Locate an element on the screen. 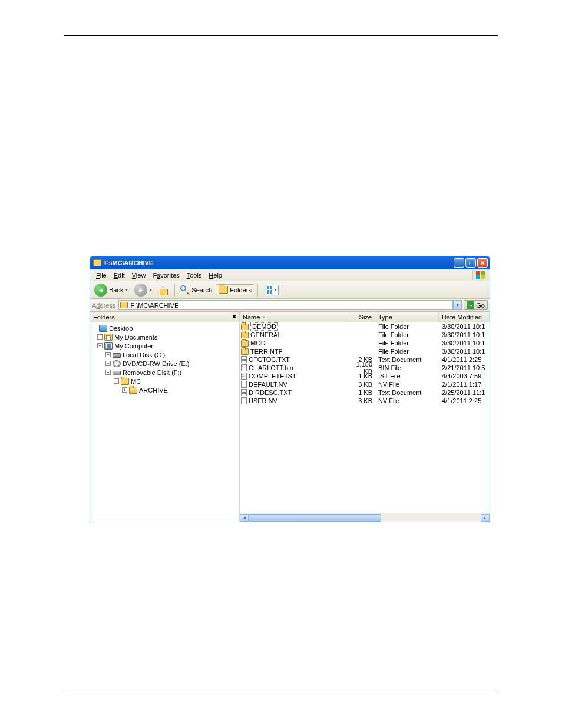 This screenshot has height=728, width=562. window-title: F:\MC\ARCHIVE is located at coordinates (278, 263).